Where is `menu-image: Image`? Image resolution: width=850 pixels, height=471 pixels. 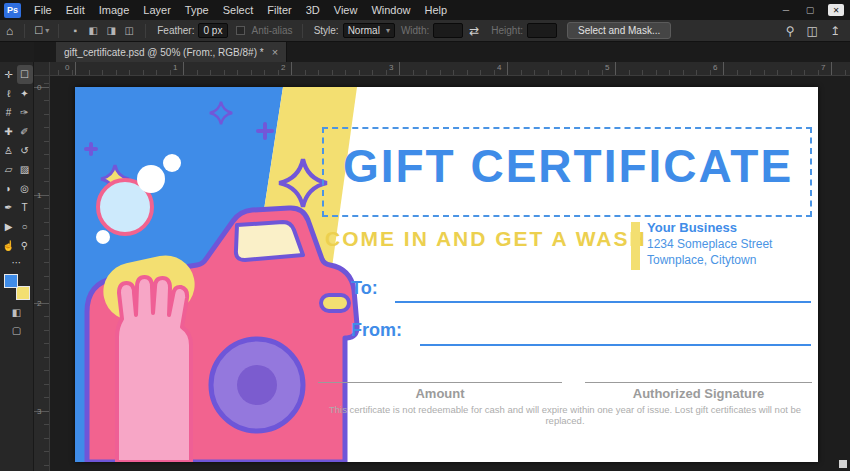 menu-image: Image is located at coordinates (114, 10).